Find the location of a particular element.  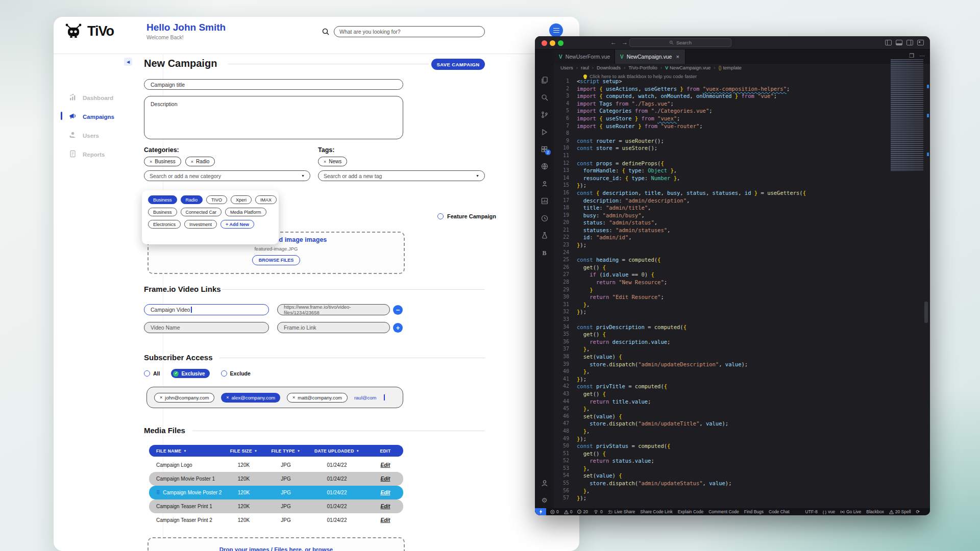

remove-video-button: − is located at coordinates (398, 310).